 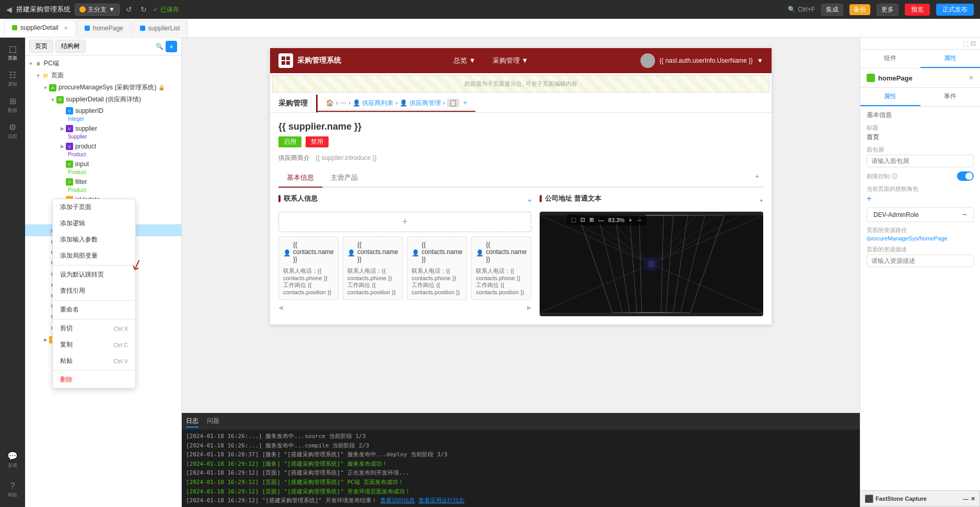 What do you see at coordinates (53, 100) in the screenshot?
I see `arrow-supplierDetail: ▼` at bounding box center [53, 100].